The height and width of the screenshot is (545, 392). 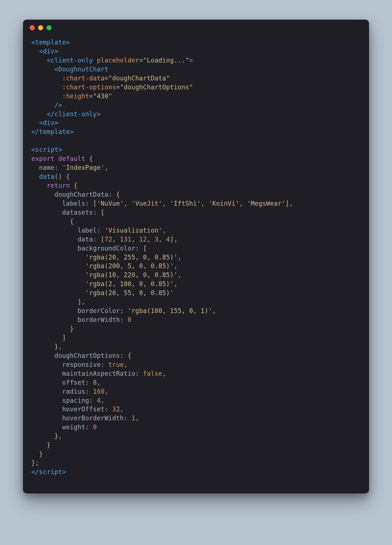 What do you see at coordinates (93, 418) in the screenshot?
I see `prop-hoverborderwidth: hoverBorderWidth` at bounding box center [93, 418].